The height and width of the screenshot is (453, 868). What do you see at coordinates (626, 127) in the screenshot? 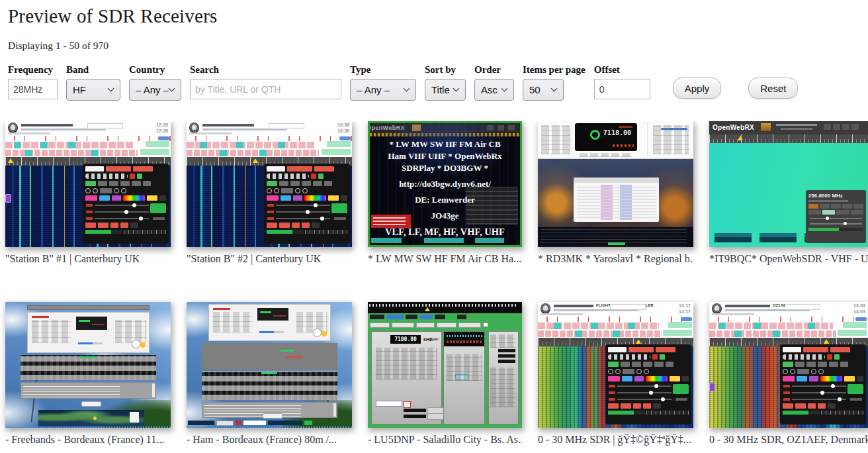
I see `signal-bar` at bounding box center [626, 127].